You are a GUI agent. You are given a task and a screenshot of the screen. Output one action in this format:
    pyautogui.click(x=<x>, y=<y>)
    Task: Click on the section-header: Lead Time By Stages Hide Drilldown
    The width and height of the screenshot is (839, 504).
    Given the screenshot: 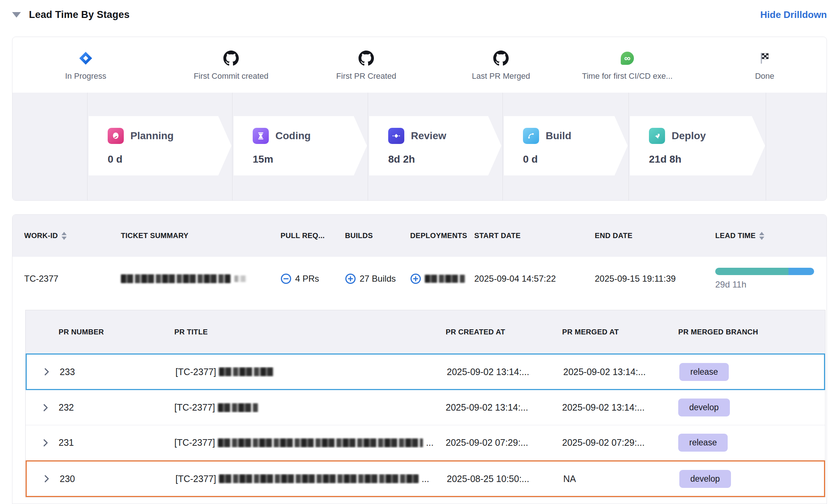 What is the action you would take?
    pyautogui.click(x=420, y=15)
    